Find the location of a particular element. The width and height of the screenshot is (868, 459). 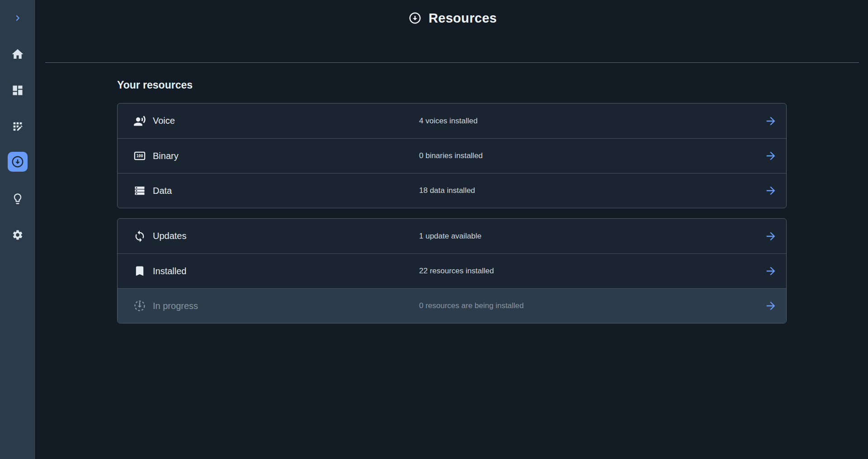

sidebar-item-home is located at coordinates (18, 54).